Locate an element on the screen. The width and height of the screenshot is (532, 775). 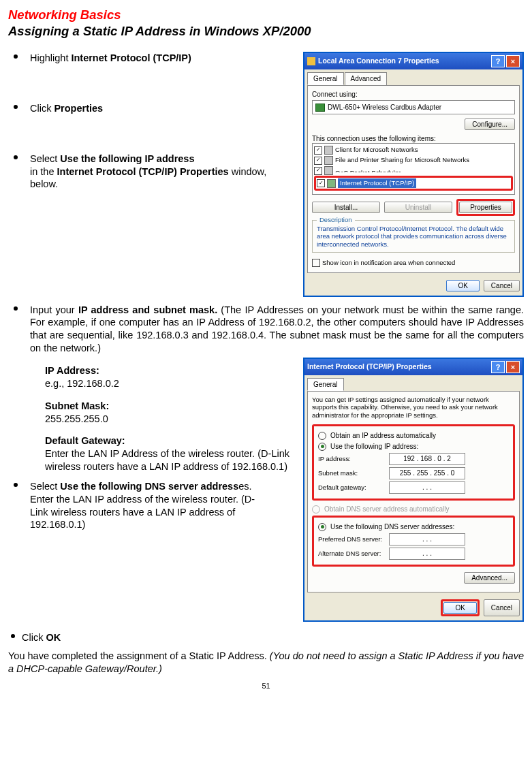
label-uses-items: This connection uses the following items… is located at coordinates (413, 139).